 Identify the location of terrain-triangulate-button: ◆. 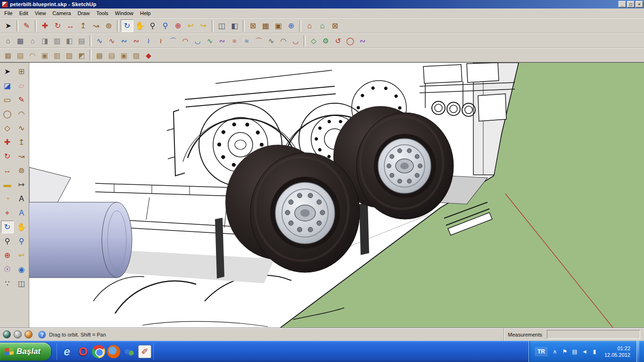
(149, 56).